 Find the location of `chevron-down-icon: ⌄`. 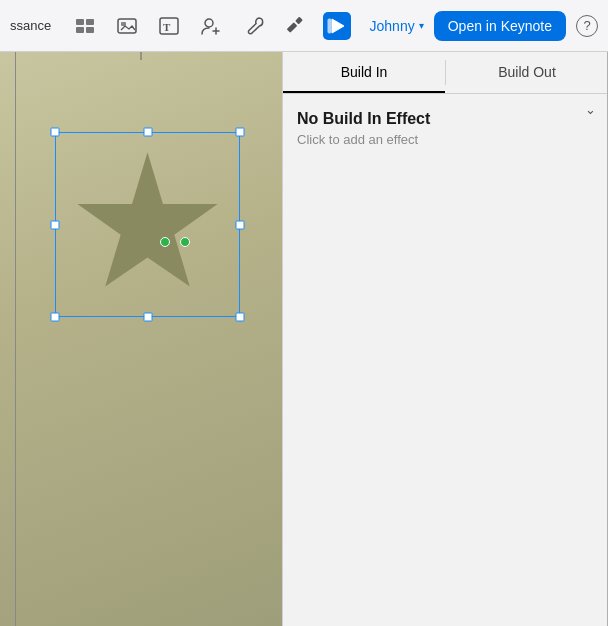

chevron-down-icon: ⌄ is located at coordinates (590, 110).